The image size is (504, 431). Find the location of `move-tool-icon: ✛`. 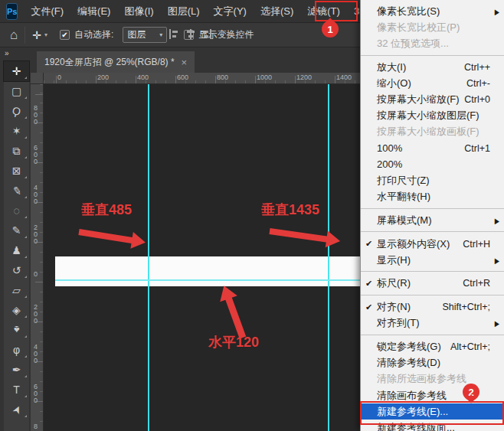

move-tool-icon: ✛ is located at coordinates (37, 35).